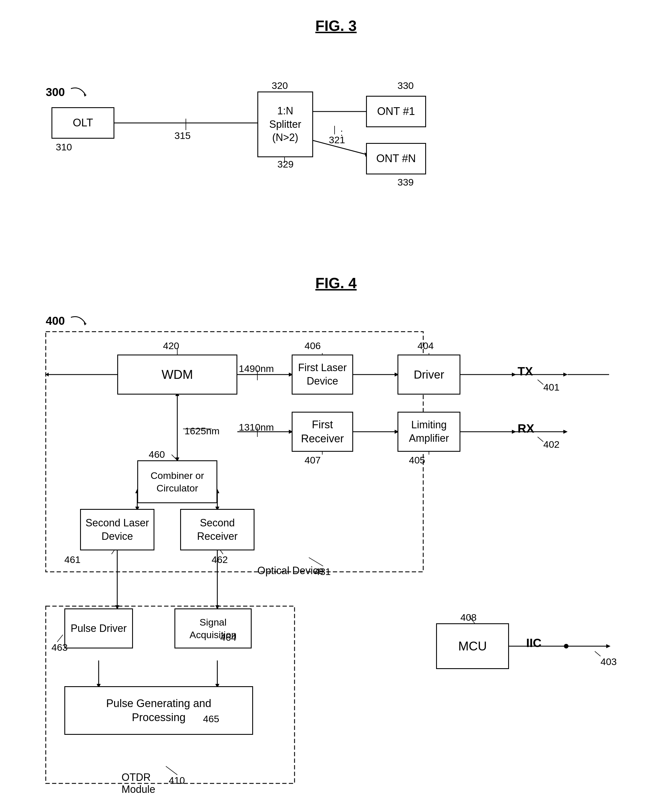 The height and width of the screenshot is (810, 672). What do you see at coordinates (177, 781) in the screenshot?
I see `ref-410: 410` at bounding box center [177, 781].